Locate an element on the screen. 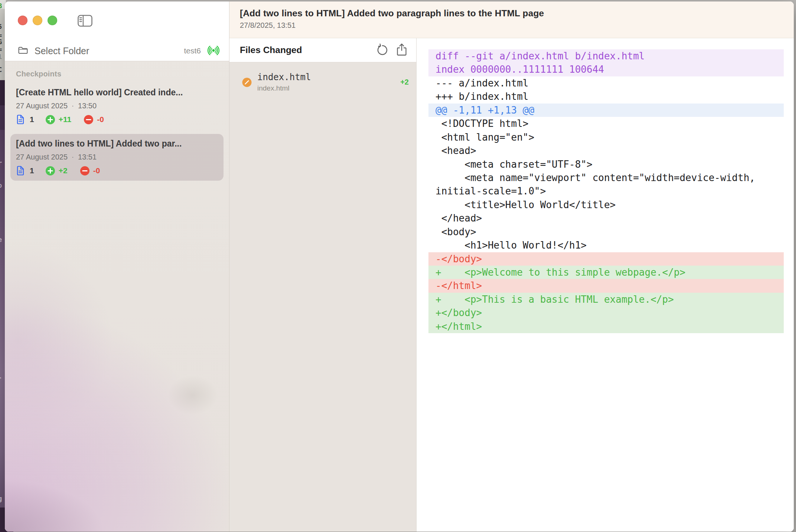 The width and height of the screenshot is (796, 532). sidebar-toggle-button is located at coordinates (85, 22).